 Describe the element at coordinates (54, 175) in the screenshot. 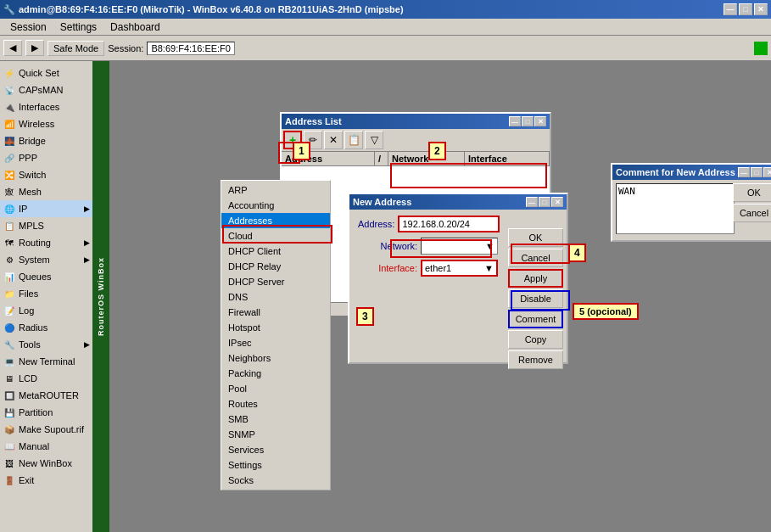

I see `sidebar-label-switch: Switch` at that location.